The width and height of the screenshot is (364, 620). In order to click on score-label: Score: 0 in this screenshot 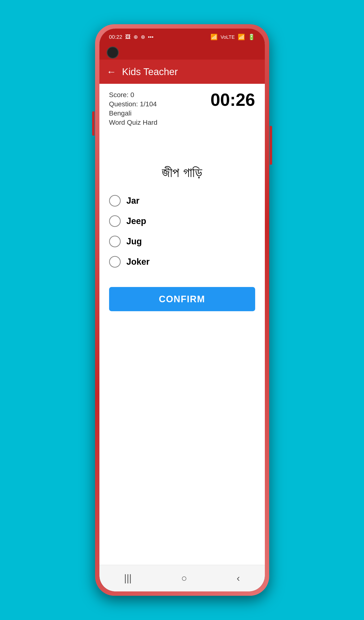, I will do `click(133, 95)`.